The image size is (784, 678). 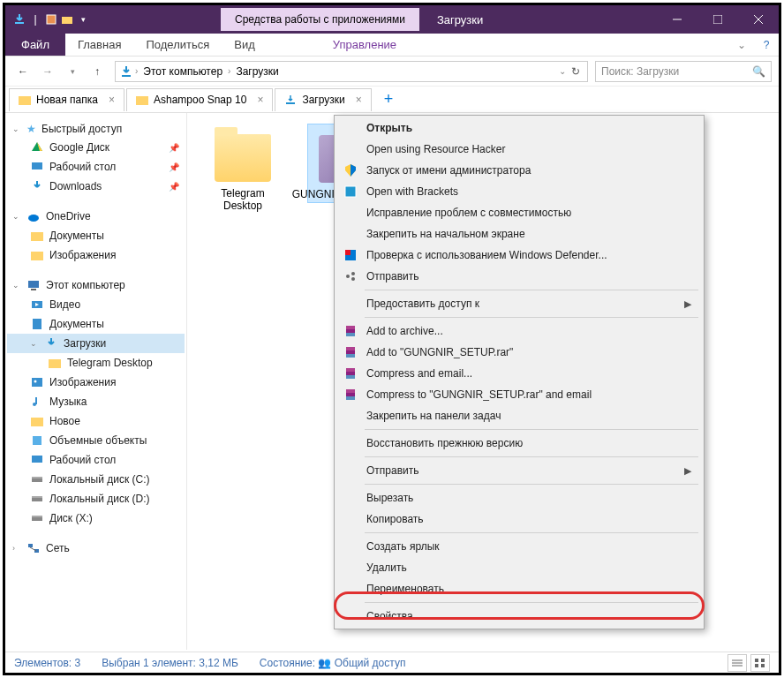 What do you see at coordinates (95, 548) in the screenshot?
I see `tree-network: ›Сеть` at bounding box center [95, 548].